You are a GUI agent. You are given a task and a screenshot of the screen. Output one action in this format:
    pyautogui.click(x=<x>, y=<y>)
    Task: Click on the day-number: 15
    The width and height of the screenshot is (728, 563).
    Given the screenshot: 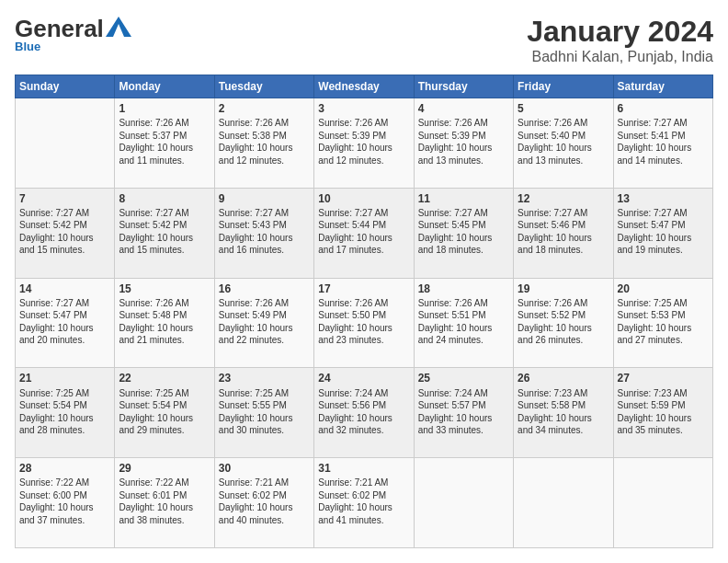 What is the action you would take?
    pyautogui.click(x=164, y=289)
    